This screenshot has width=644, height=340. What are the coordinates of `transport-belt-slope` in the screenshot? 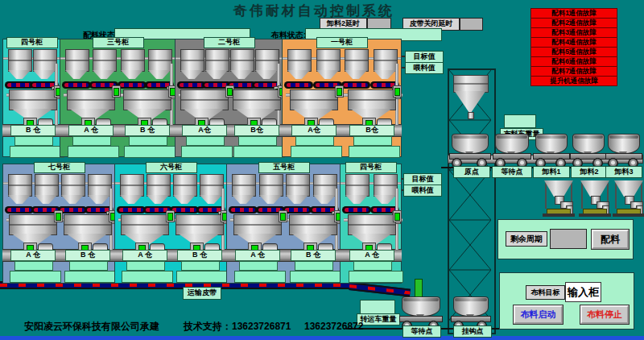 It's located at (380, 290).